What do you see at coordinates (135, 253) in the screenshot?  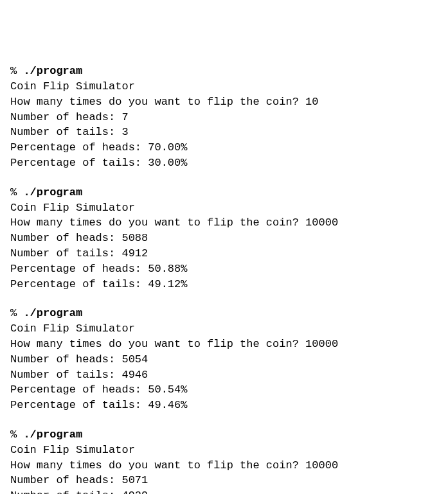 I see `tails-value: 4912` at bounding box center [135, 253].